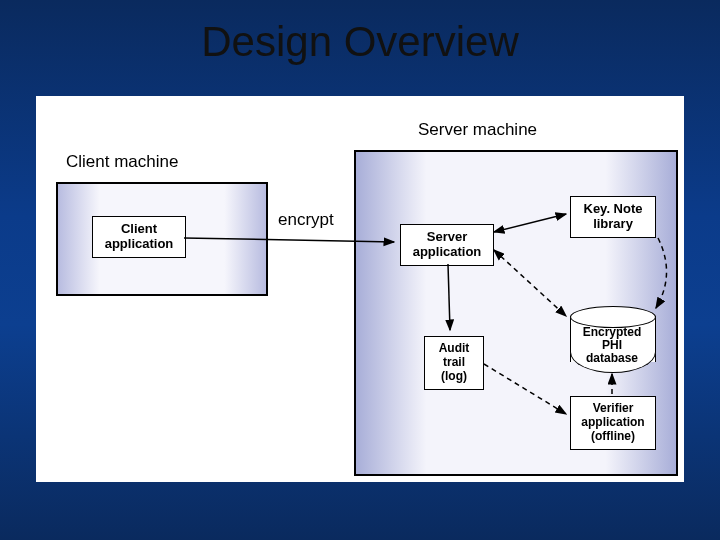 The width and height of the screenshot is (720, 540). What do you see at coordinates (612, 339) in the screenshot?
I see `database-cylinder: Encrypted PHI database` at bounding box center [612, 339].